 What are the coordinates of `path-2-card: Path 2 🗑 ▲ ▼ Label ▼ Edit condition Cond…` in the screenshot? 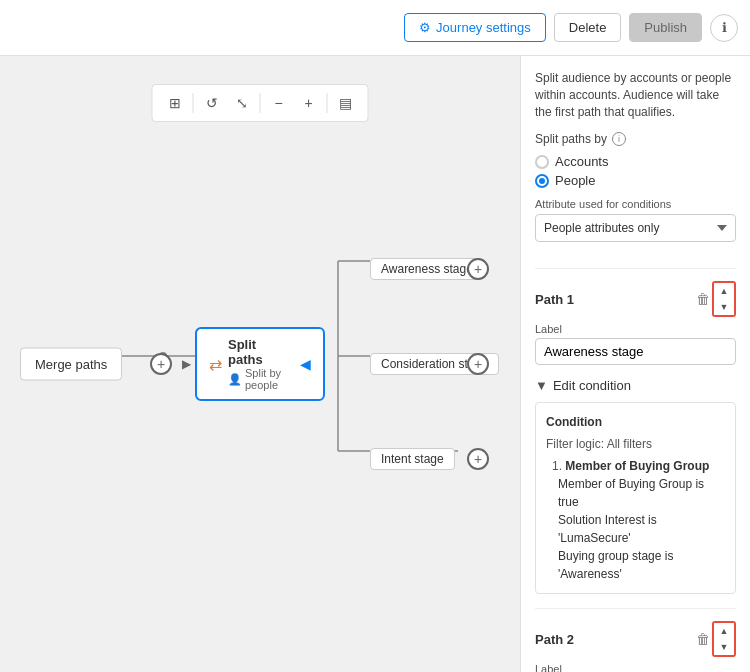 It's located at (636, 646).